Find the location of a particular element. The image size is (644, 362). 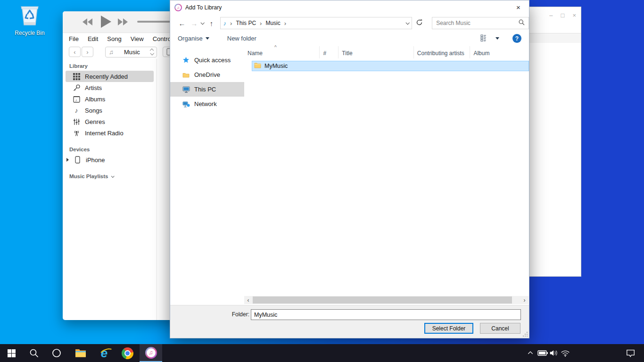

menu-view: View is located at coordinates (137, 39).